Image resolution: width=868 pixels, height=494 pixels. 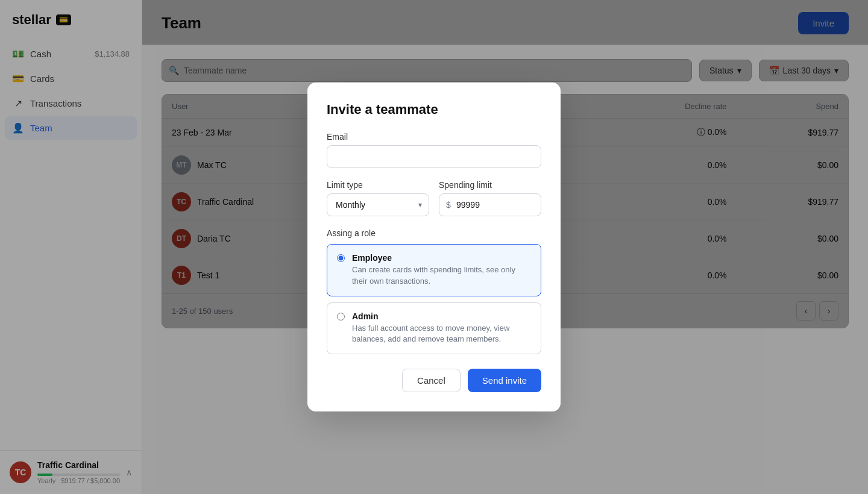 I want to click on employee-role-desc: Can create cards with spending limits, s…, so click(x=441, y=276).